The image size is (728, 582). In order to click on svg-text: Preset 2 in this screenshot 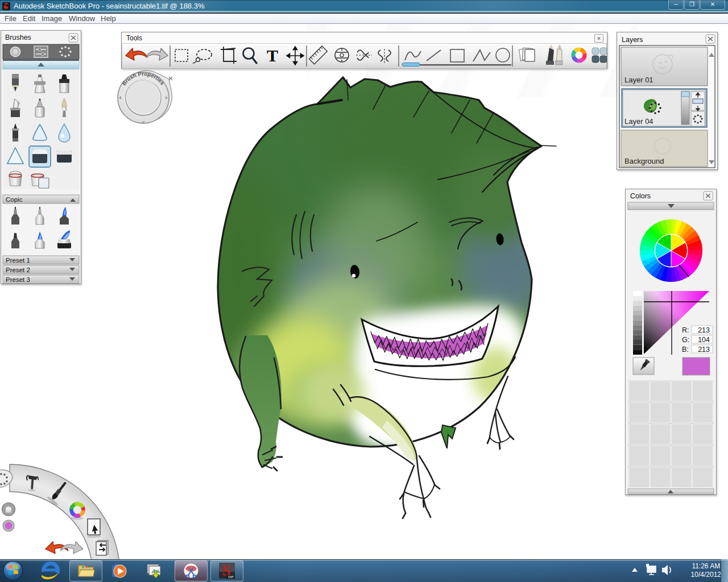, I will do `click(18, 270)`.